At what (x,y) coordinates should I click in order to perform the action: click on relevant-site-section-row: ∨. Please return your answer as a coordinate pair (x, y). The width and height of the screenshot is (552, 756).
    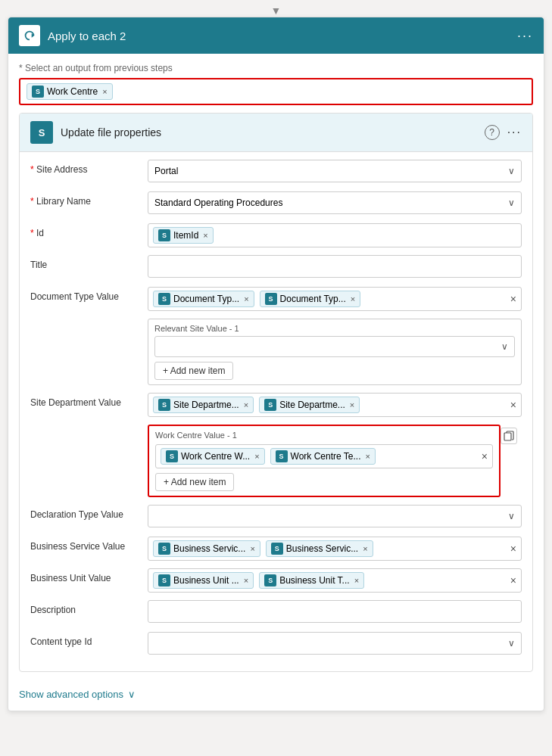
    Looking at the image, I should click on (335, 347).